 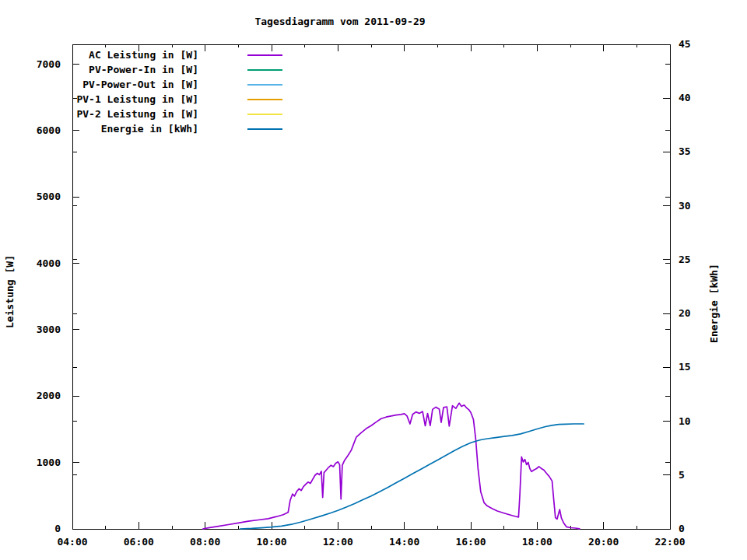 What do you see at coordinates (537, 541) in the screenshot?
I see `x-tick-label: 18:00` at bounding box center [537, 541].